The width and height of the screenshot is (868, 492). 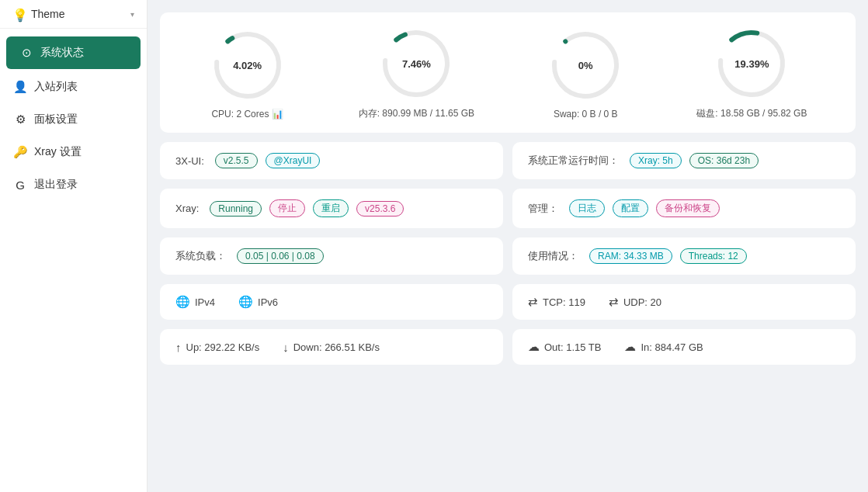 What do you see at coordinates (268, 303) in the screenshot?
I see `item-text: IPv6` at bounding box center [268, 303].